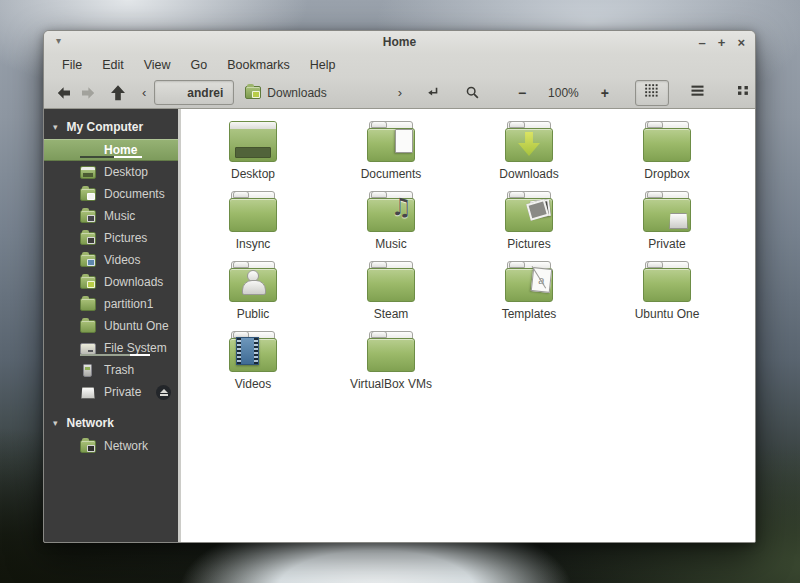  I want to click on file-item-label: Private, so click(666, 244).